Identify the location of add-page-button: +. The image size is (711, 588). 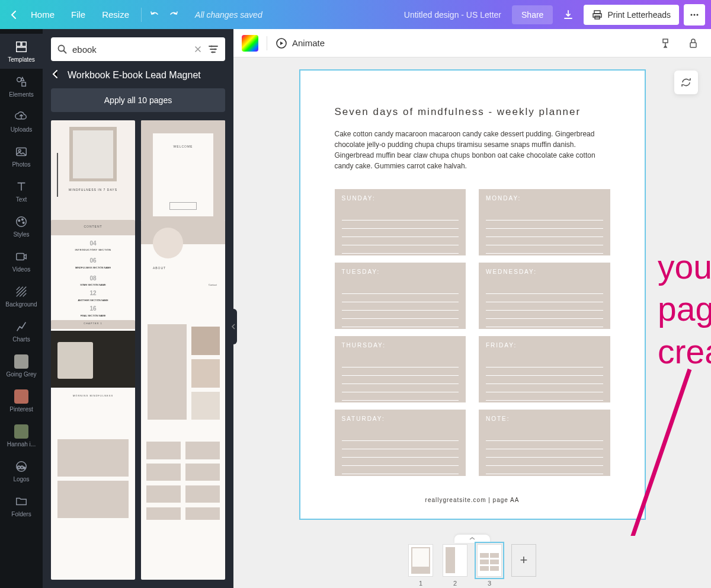
(524, 561).